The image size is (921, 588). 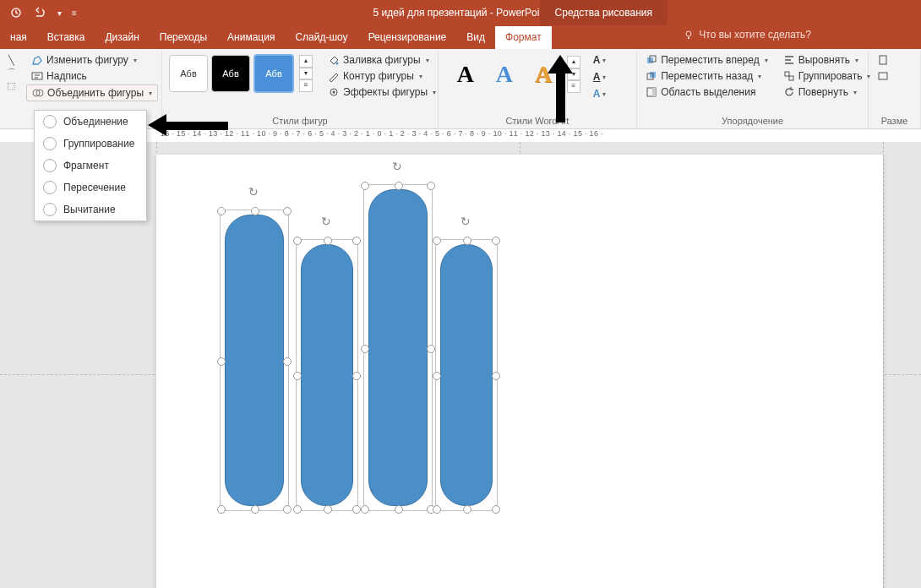 I want to click on tab-insert: Вставка, so click(x=66, y=37).